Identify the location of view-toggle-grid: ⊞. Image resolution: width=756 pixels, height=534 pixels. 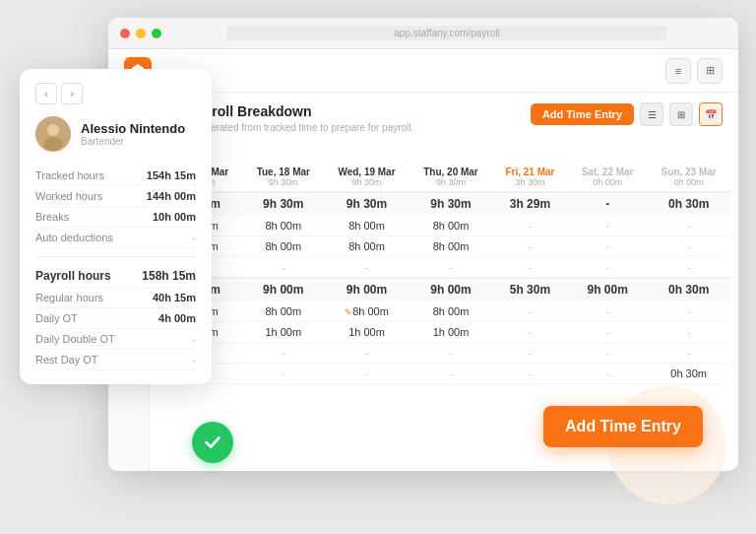
(681, 114).